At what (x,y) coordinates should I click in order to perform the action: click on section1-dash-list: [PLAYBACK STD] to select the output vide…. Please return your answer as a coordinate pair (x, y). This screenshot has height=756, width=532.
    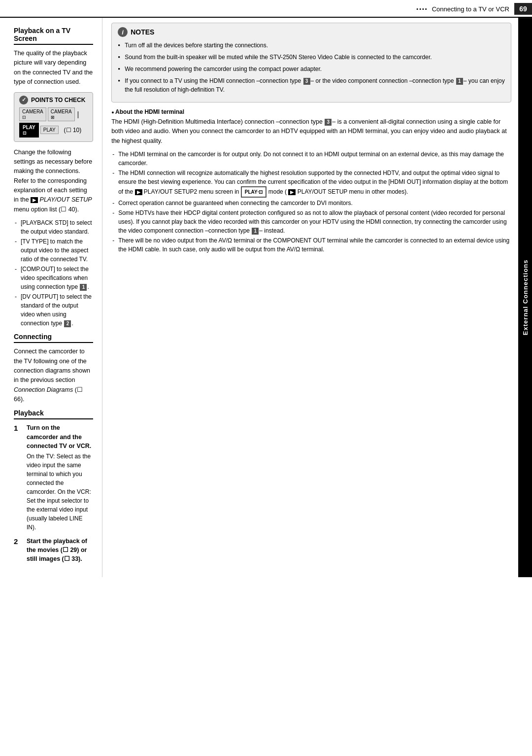
    Looking at the image, I should click on (53, 273).